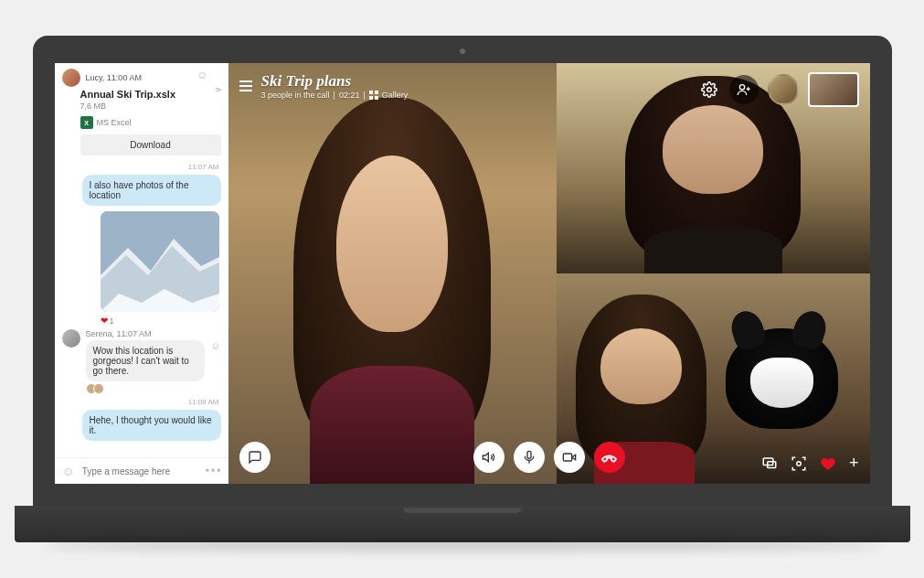 The image size is (924, 578). What do you see at coordinates (142, 362) in the screenshot?
I see `message-row: Serena, 11:07 AM Wow this location is go…` at bounding box center [142, 362].